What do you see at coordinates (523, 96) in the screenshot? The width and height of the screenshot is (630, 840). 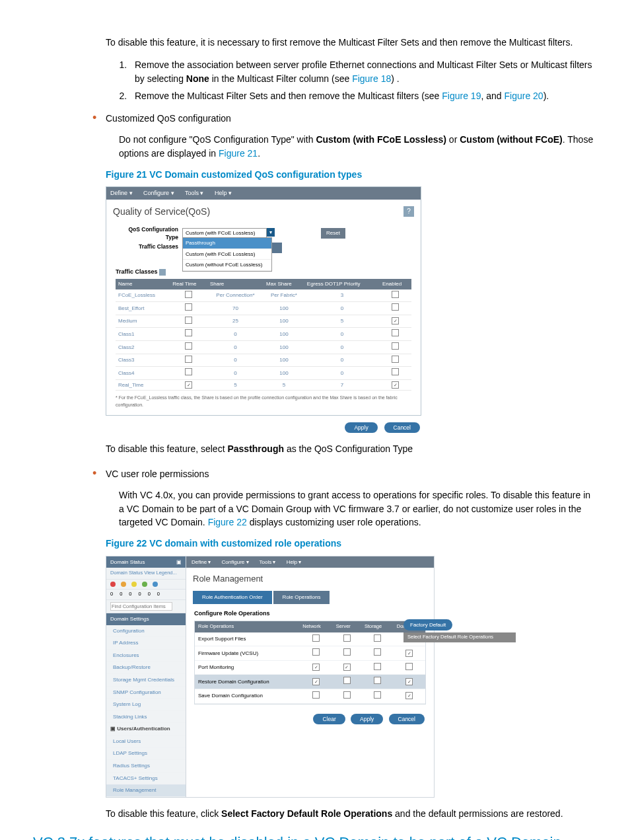 I see `link-figure-20: Figure 20` at bounding box center [523, 96].